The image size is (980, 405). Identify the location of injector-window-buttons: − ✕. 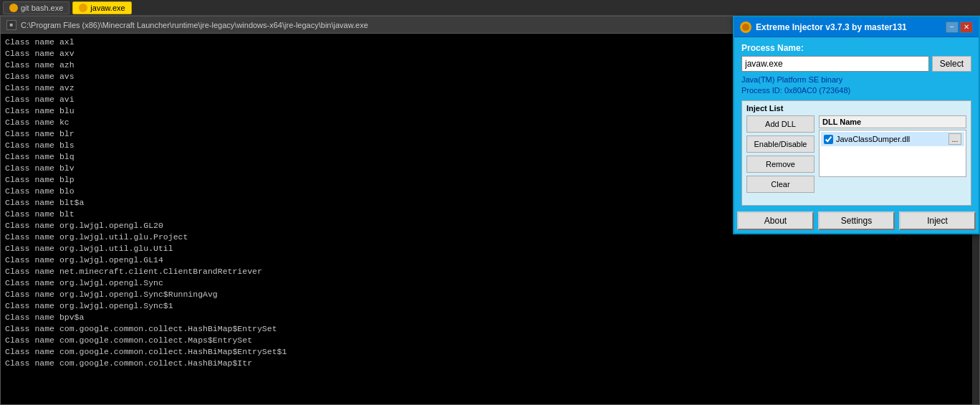
(959, 27).